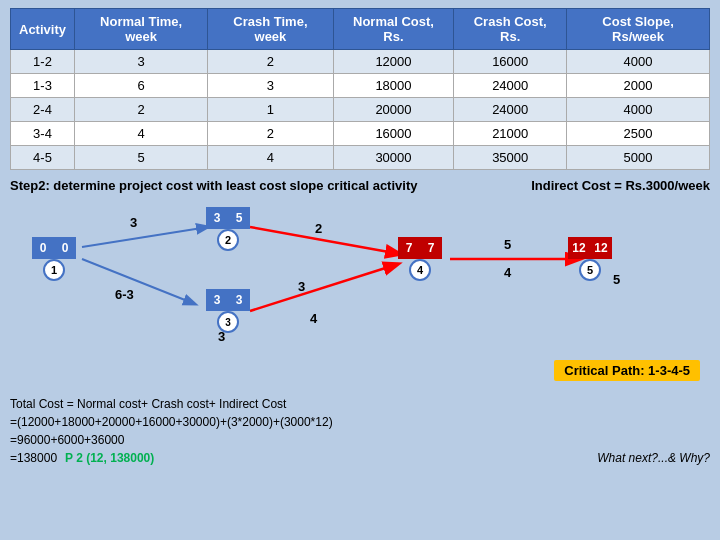 This screenshot has width=720, height=540. What do you see at coordinates (590, 270) in the screenshot?
I see `node-5-circle: 5` at bounding box center [590, 270].